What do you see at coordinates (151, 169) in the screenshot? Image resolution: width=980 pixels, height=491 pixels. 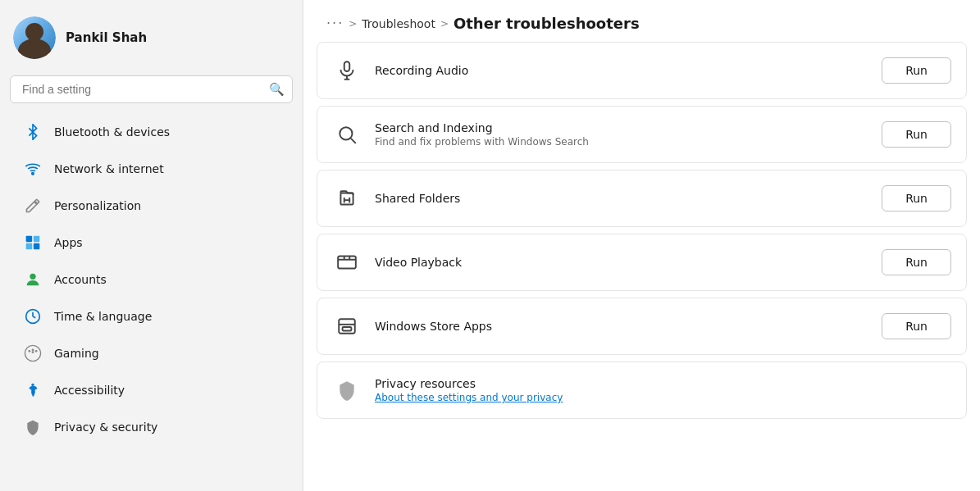 I see `sidebar-item-network: Network & internet` at bounding box center [151, 169].